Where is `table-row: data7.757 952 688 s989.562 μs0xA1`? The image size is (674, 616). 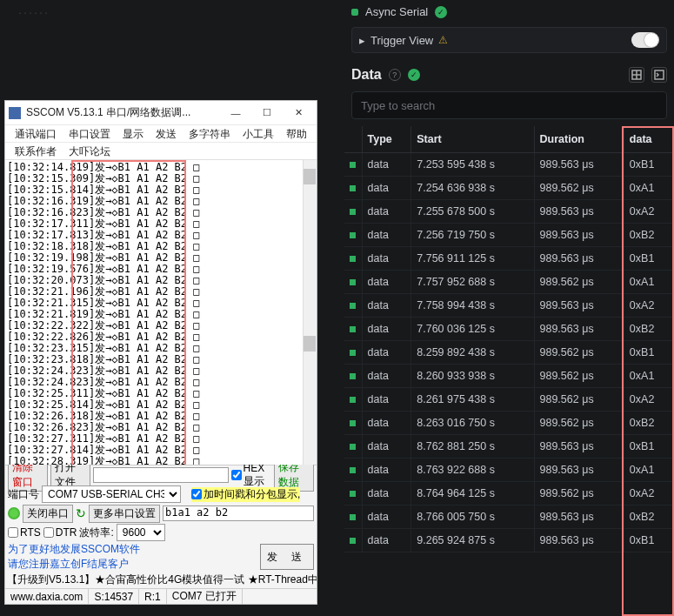 table-row: data7.757 952 688 s989.562 μs0xA1 is located at coordinates (510, 282).